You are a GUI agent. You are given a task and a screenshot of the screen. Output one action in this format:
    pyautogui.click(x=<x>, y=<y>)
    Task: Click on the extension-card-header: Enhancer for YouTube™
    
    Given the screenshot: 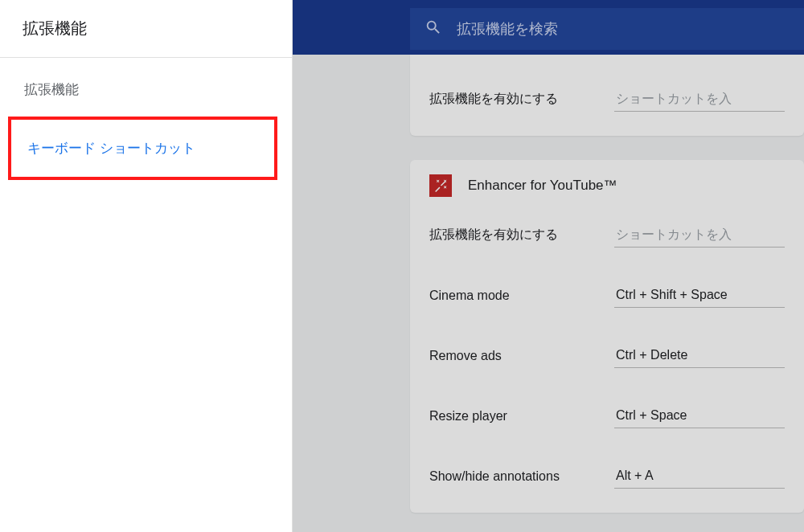 What is the action you would take?
    pyautogui.click(x=607, y=182)
    